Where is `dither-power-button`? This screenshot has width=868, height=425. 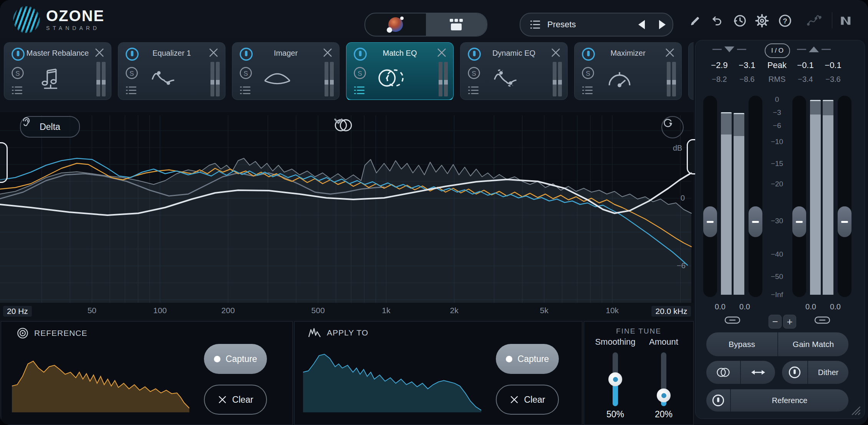 dither-power-button is located at coordinates (795, 372).